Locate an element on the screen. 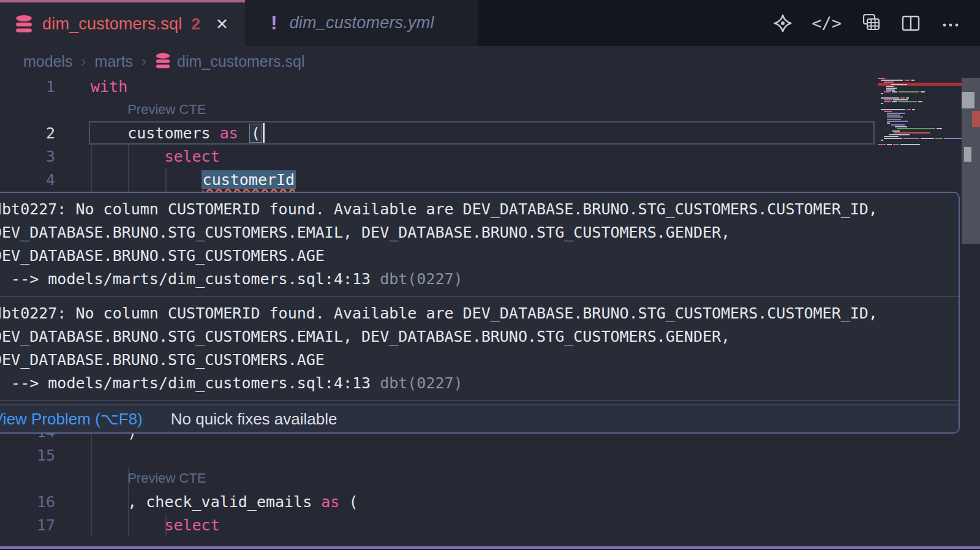  code-token: ( is located at coordinates (349, 502).